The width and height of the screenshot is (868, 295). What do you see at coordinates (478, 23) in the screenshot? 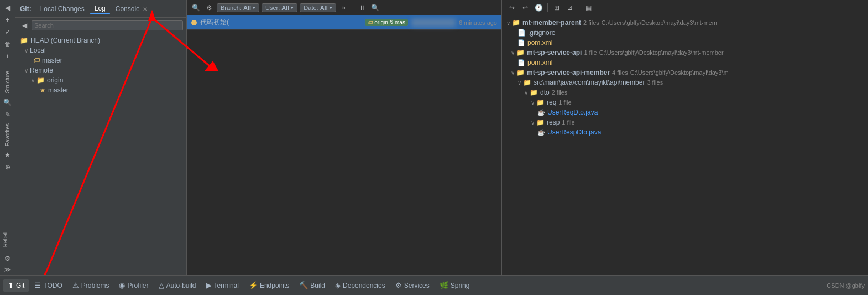
I see `commit-time: 6 minutes ago` at bounding box center [478, 23].